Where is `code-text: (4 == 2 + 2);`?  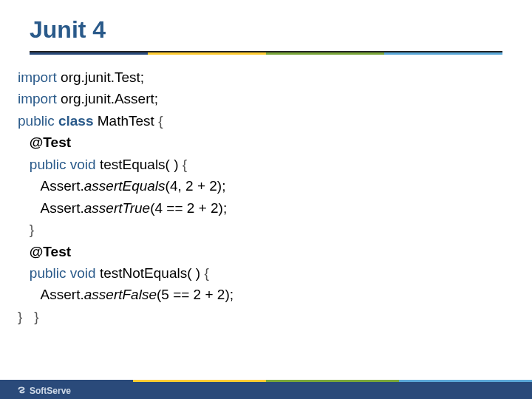
code-text: (4 == 2 + 2); is located at coordinates (188, 208).